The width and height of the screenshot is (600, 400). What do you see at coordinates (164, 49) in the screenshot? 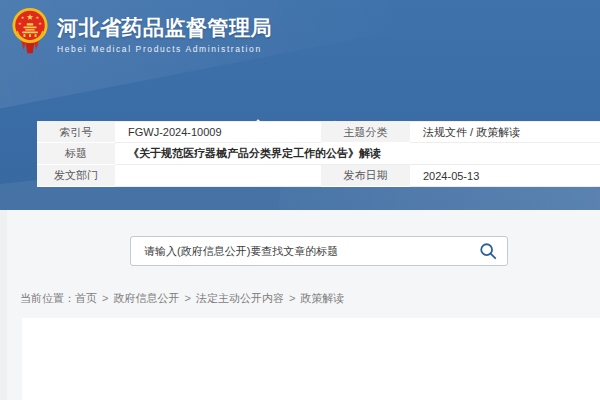
I see `site-subtitle: Hebei Medical Products Administration` at bounding box center [164, 49].